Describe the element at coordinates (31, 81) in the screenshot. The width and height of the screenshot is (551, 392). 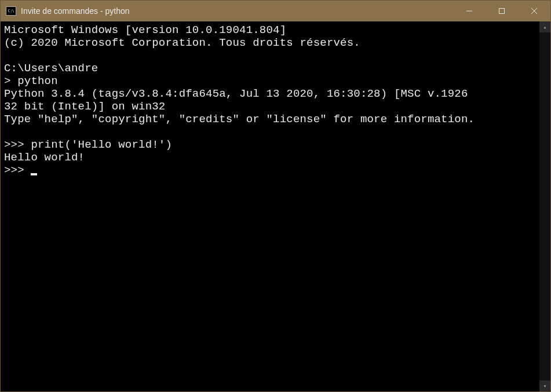
I see `output-line: > python` at that location.